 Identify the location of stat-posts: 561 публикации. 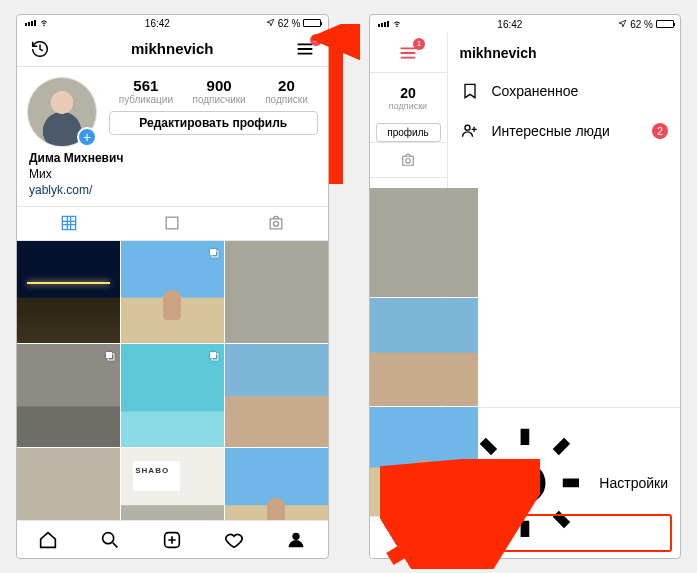
(146, 91).